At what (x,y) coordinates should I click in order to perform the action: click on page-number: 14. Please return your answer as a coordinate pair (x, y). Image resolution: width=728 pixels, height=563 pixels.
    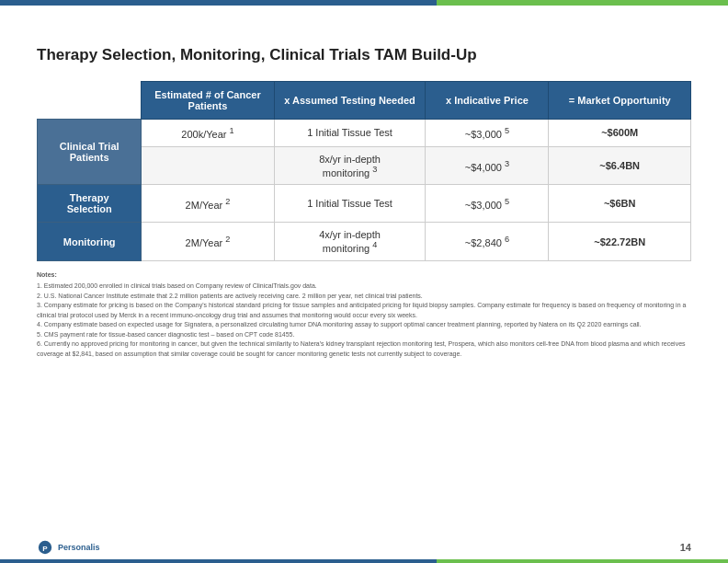
    Looking at the image, I should click on (686, 547).